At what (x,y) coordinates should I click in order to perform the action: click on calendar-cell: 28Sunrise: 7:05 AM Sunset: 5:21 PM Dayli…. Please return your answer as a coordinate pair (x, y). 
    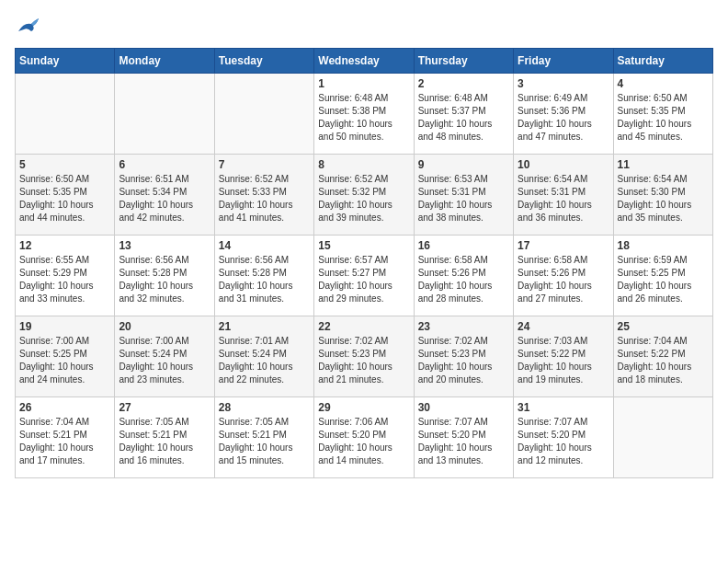
    Looking at the image, I should click on (264, 438).